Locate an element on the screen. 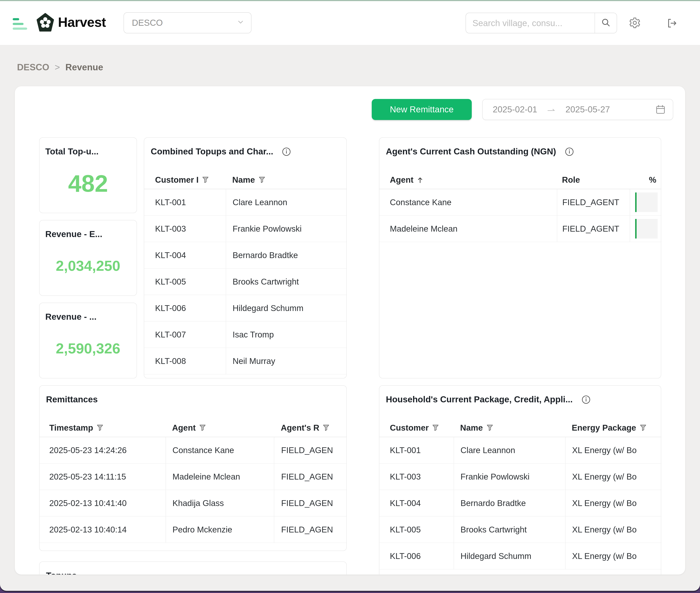 Image resolution: width=700 pixels, height=593 pixels. stat-card-revenue-expected: Revenue - E... 2,034,250 is located at coordinates (88, 258).